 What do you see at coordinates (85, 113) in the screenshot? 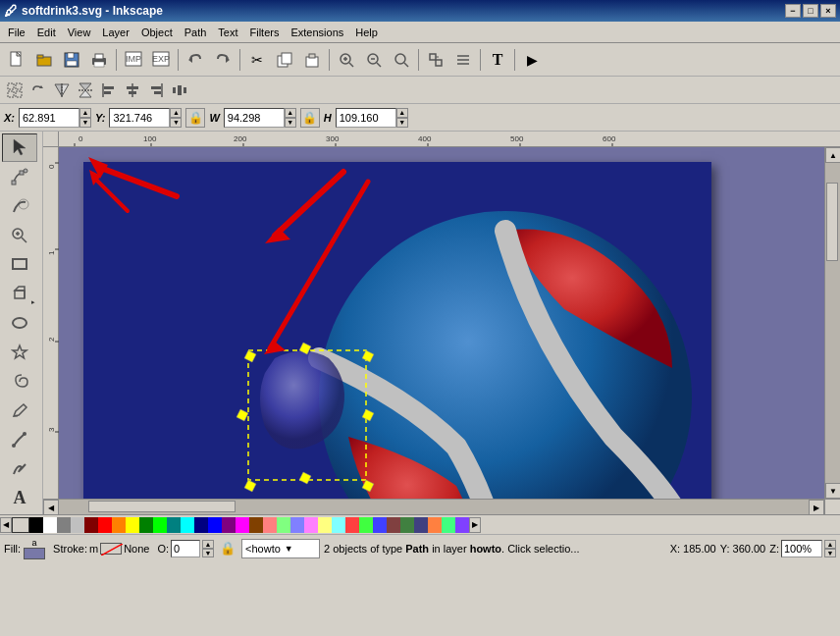
I see `x-spin-up: ▲` at bounding box center [85, 113].